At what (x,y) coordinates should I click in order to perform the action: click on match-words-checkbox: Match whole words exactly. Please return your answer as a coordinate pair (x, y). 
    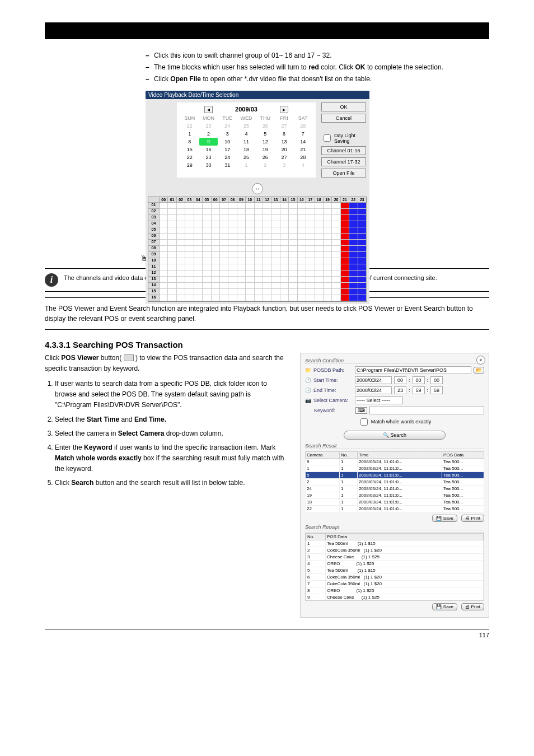
    Looking at the image, I should click on (395, 422).